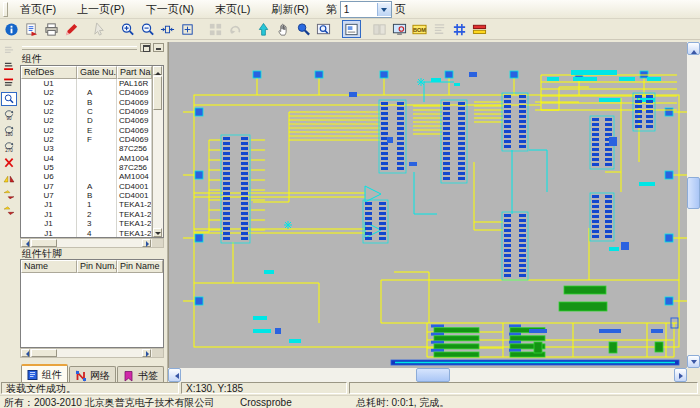 This screenshot has height=408, width=700. What do you see at coordinates (6, 10) in the screenshot?
I see `toolbar-gripper` at bounding box center [6, 10].